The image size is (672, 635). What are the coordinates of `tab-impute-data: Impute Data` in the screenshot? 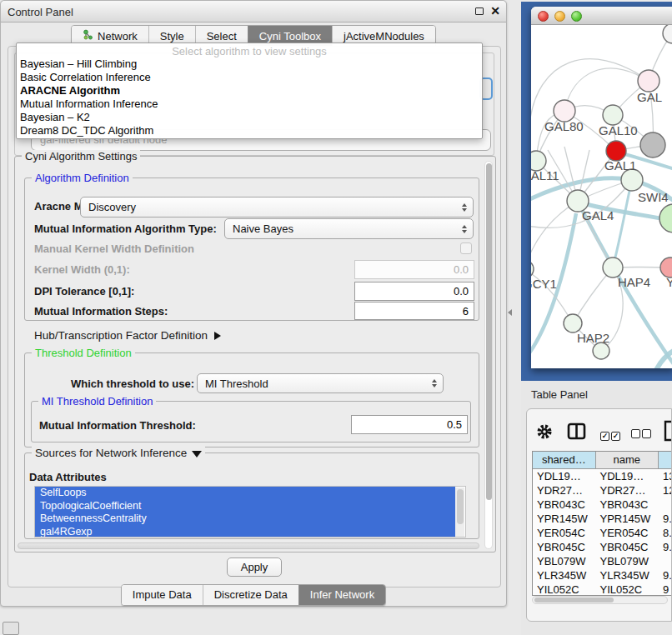 It's located at (162, 595).